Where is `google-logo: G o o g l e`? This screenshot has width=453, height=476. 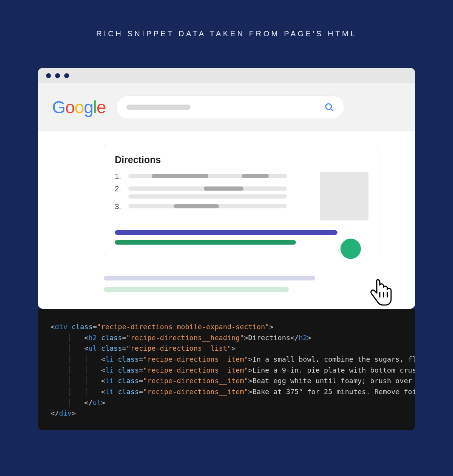 google-logo: G o o g l e is located at coordinates (79, 107).